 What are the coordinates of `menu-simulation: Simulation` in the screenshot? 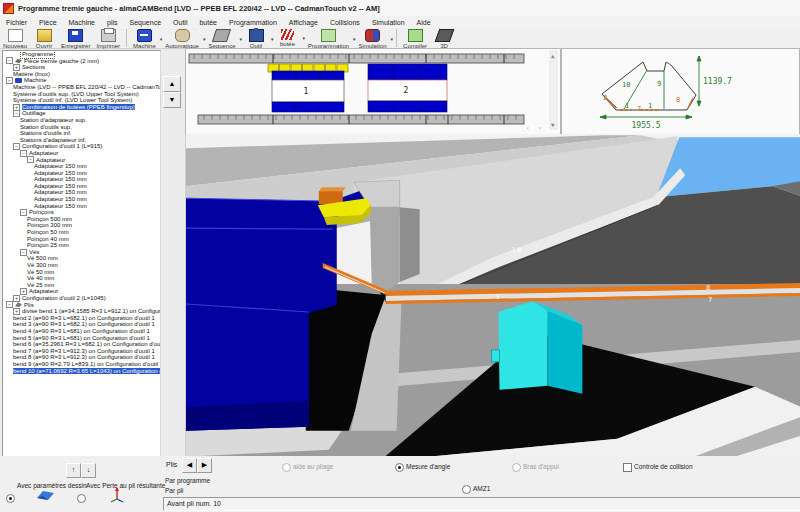 It's located at (388, 22).